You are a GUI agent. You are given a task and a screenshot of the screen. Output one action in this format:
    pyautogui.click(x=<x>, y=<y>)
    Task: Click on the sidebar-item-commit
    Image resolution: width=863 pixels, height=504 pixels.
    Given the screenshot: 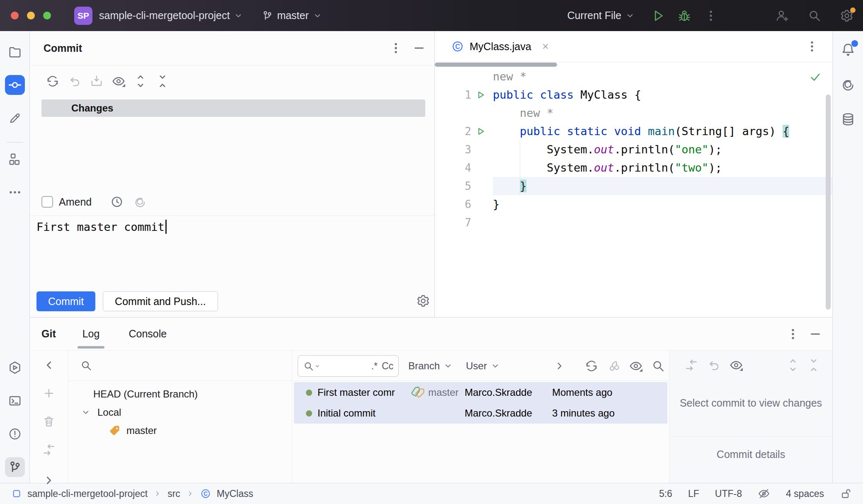 What is the action you would take?
    pyautogui.click(x=15, y=85)
    